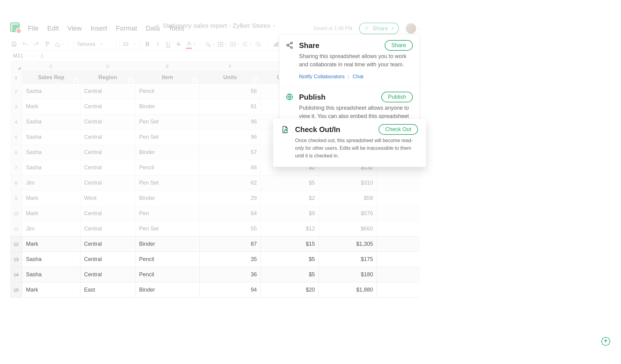  What do you see at coordinates (33, 28) in the screenshot?
I see `menu-file: File` at bounding box center [33, 28].